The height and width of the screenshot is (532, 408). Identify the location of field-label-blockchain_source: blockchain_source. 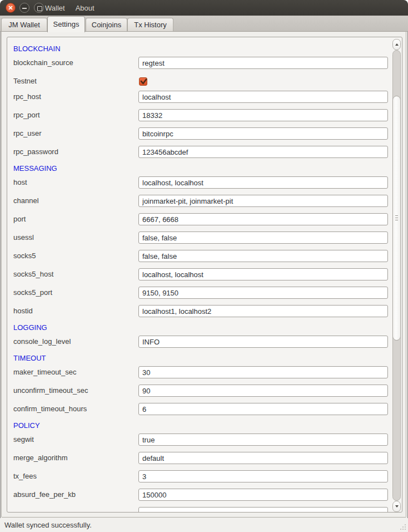
(43, 63).